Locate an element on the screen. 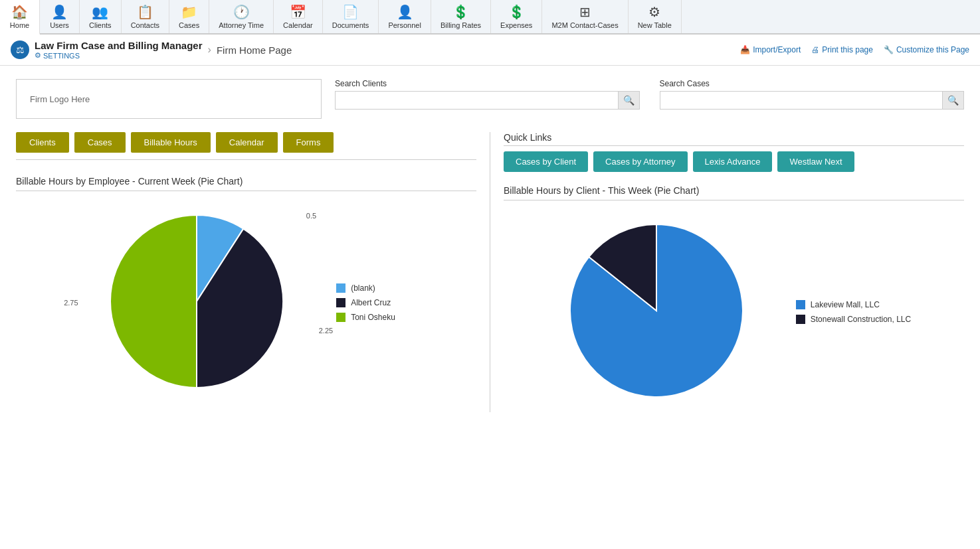  customize-link: 🔧 Customize this Page is located at coordinates (926, 50).